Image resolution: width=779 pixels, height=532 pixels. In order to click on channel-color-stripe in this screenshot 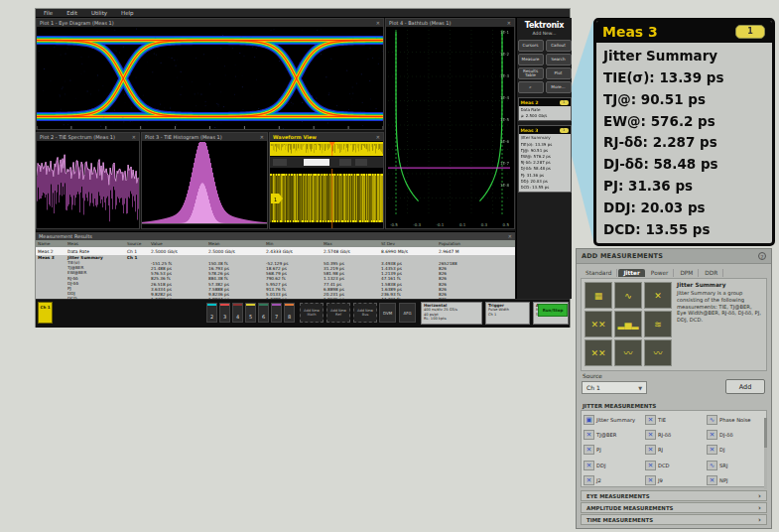, I will do `click(264, 305)`.